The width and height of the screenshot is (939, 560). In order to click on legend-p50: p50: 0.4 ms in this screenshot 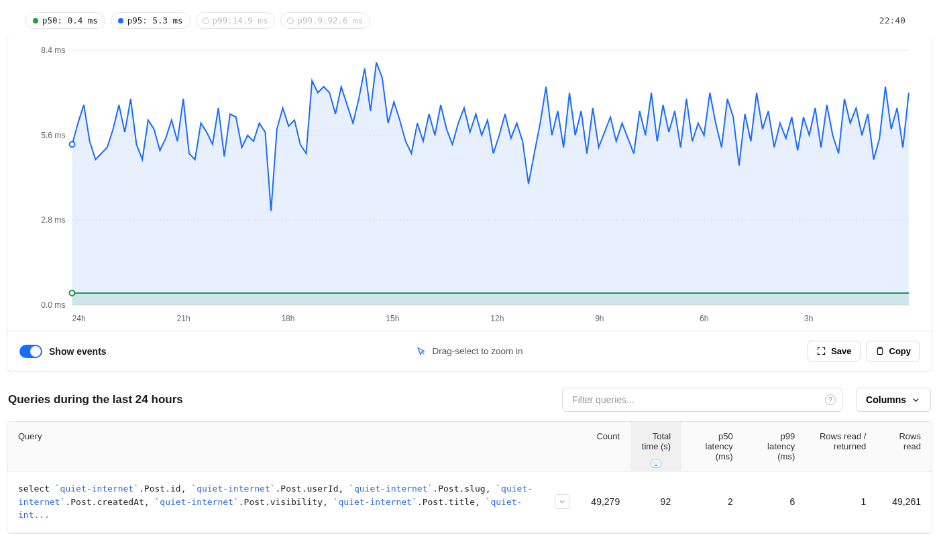, I will do `click(66, 20)`.